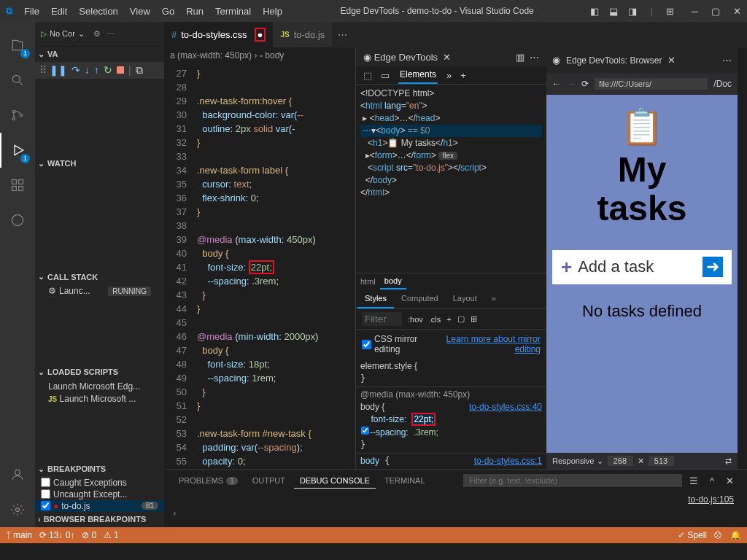 Image resolution: width=747 pixels, height=560 pixels. I want to click on toggle-panel-right-icon: ◨, so click(632, 12).